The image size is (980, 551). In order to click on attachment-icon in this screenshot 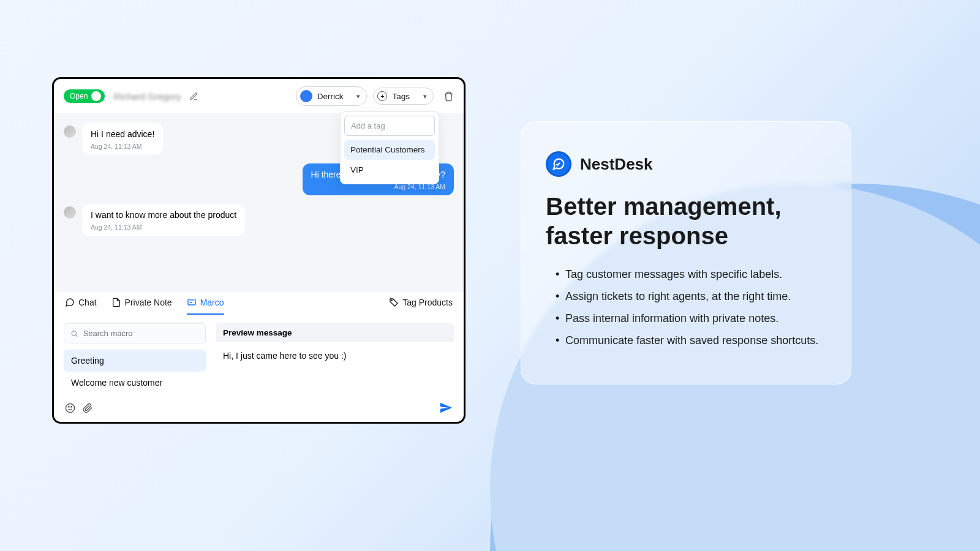, I will do `click(88, 408)`.